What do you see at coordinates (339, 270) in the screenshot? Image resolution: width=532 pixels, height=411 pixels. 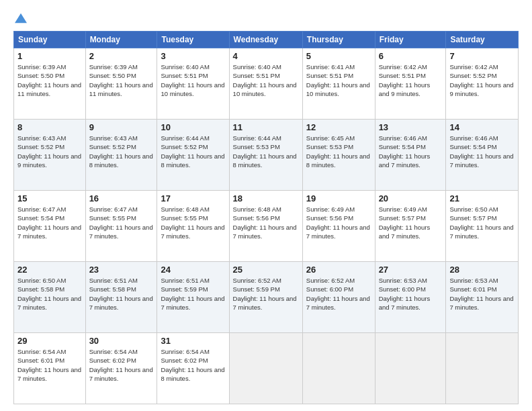 I see `day-number: 26` at bounding box center [339, 270].